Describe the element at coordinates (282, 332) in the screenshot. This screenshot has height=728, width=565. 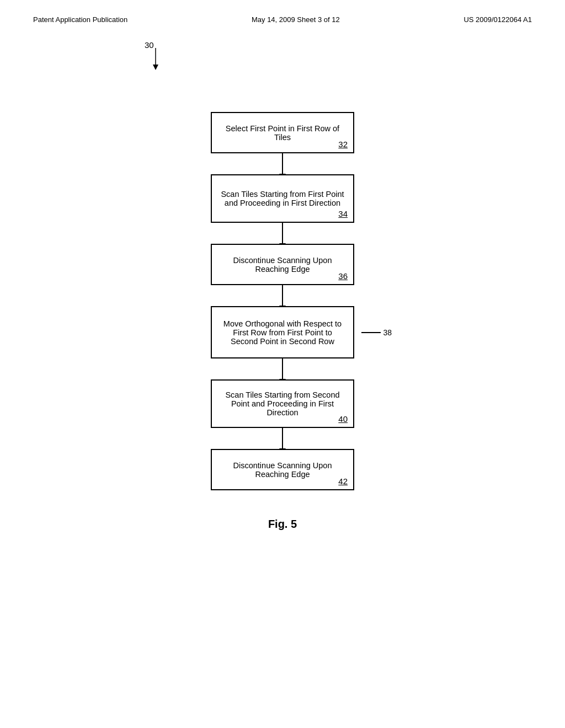
I see `box-38-wrapper: Move Orthogonal with Respect to First Ro…` at that location.